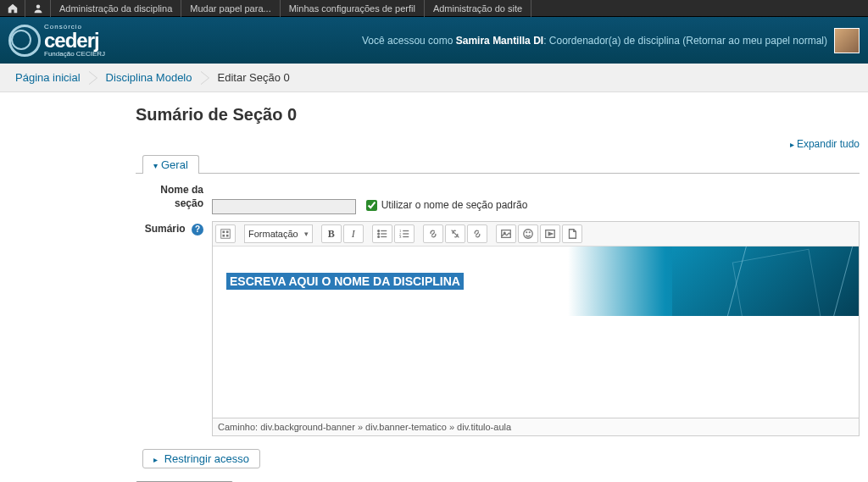  What do you see at coordinates (477, 234) in the screenshot?
I see `anchor-button` at bounding box center [477, 234].